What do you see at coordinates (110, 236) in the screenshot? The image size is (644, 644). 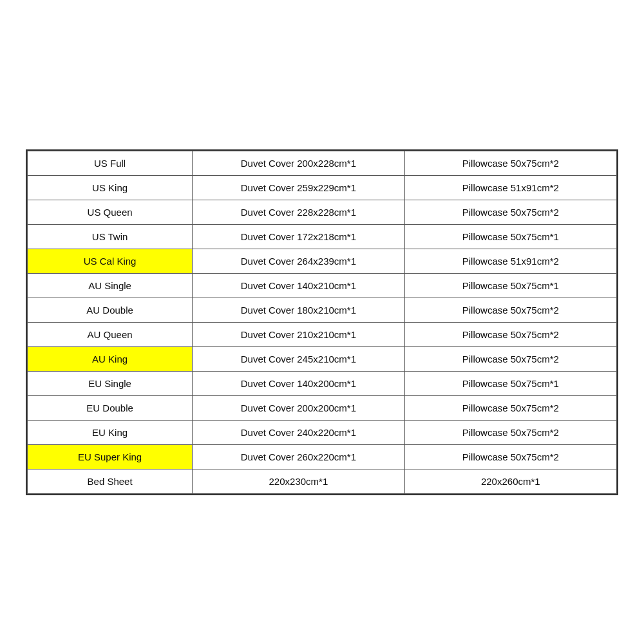 I see `size-name: US Twin` at bounding box center [110, 236].